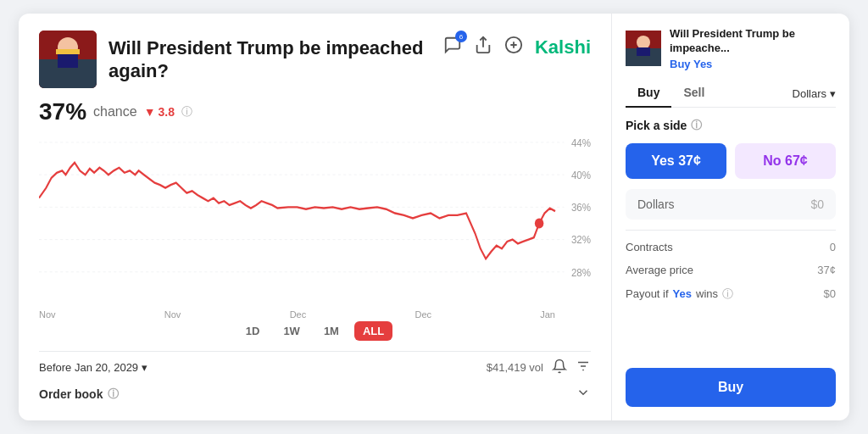 This screenshot has height=434, width=868. I want to click on payout-label: Payout if, so click(648, 293).